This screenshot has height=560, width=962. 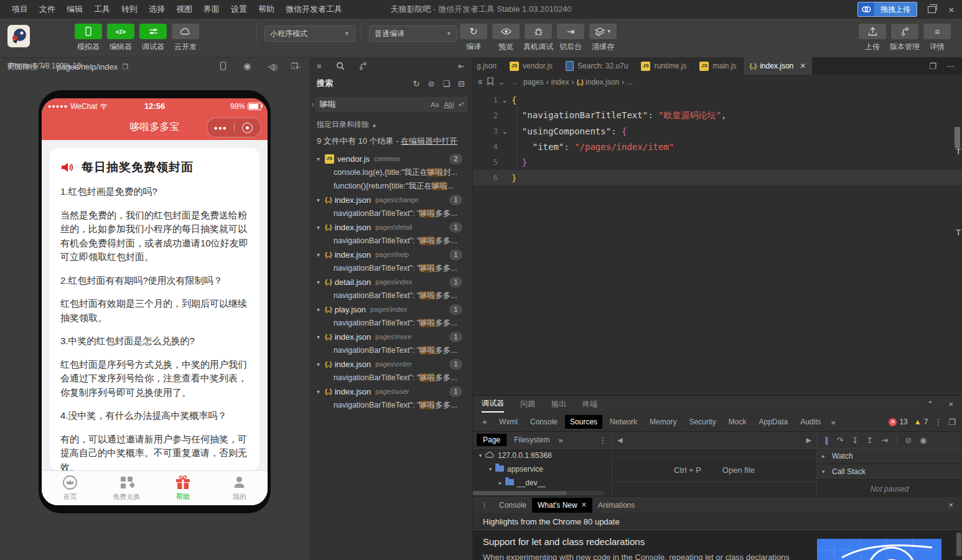 What do you see at coordinates (223, 66) in the screenshot?
I see `device-icon` at bounding box center [223, 66].